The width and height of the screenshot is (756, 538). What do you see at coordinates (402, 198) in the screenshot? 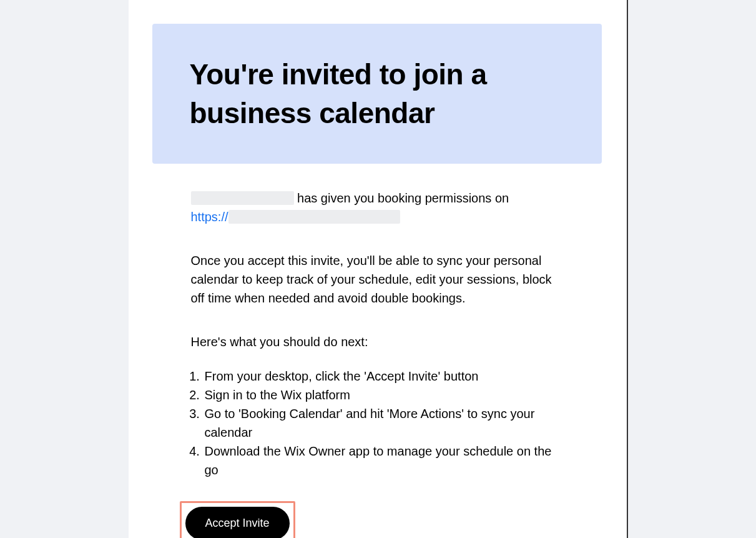
I see `intro-text: has given you booking permissions on` at bounding box center [402, 198].